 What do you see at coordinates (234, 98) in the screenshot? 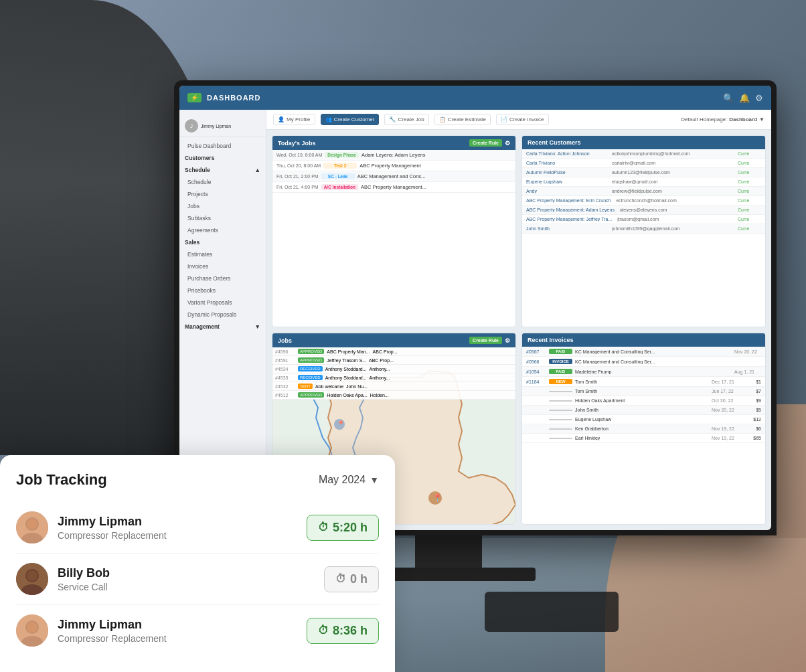
I see `dashboard-title: DASHBOARD` at bounding box center [234, 98].